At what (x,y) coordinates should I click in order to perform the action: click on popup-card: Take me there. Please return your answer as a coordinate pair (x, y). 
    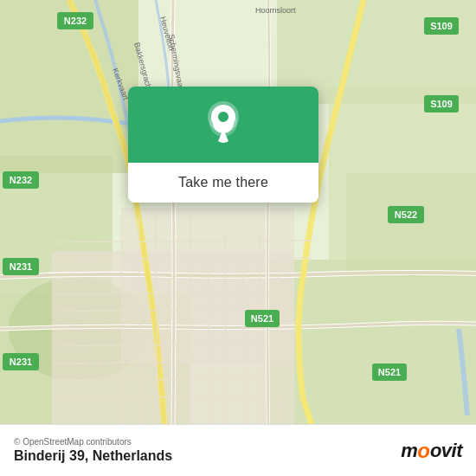
    Looking at the image, I should click on (223, 145).